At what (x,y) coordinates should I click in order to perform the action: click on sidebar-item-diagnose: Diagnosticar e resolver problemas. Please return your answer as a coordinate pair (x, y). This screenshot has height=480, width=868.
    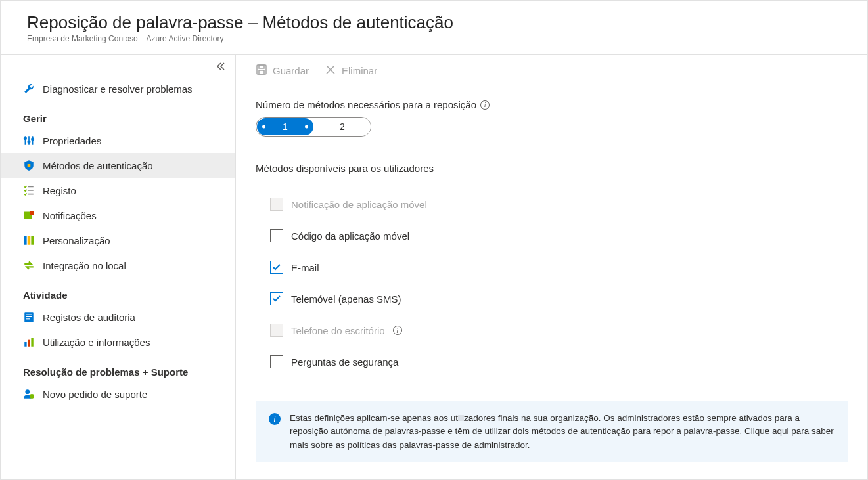
    Looking at the image, I should click on (118, 89).